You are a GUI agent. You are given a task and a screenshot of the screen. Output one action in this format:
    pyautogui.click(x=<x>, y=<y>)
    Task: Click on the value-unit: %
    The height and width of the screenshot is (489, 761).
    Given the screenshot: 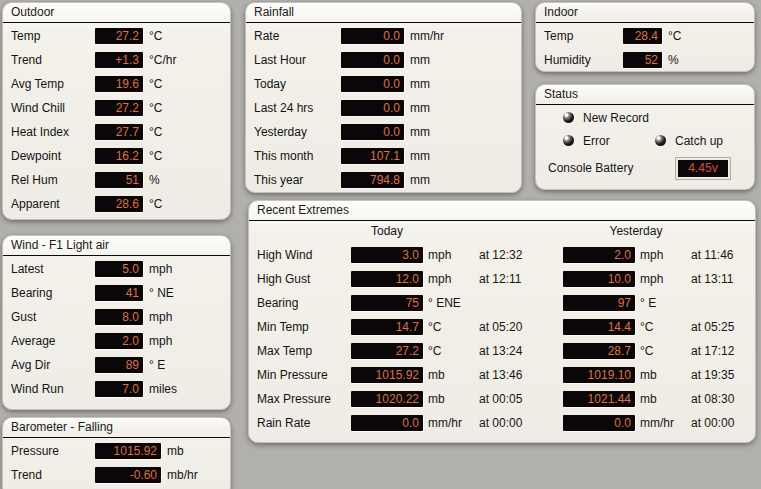 What is the action you would take?
    pyautogui.click(x=154, y=180)
    